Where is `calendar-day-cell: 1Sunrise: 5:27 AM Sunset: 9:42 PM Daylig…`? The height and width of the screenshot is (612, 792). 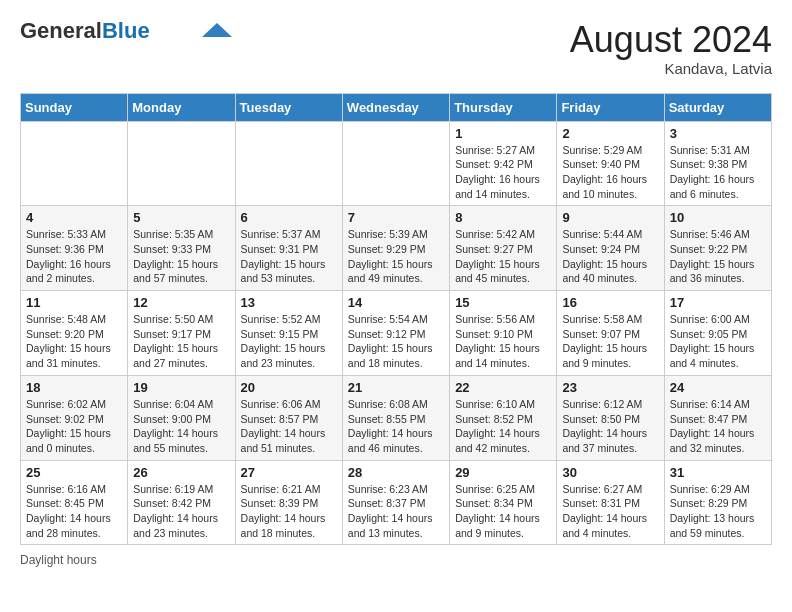 calendar-day-cell: 1Sunrise: 5:27 AM Sunset: 9:42 PM Daylig… is located at coordinates (504, 164).